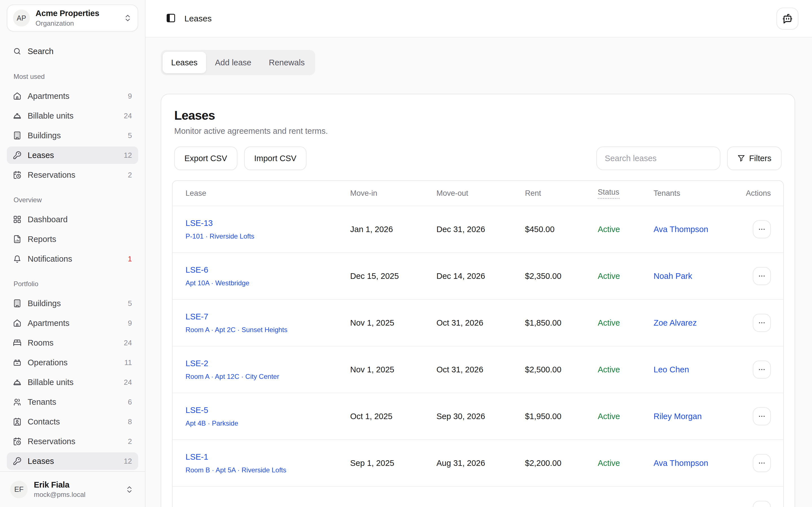 This screenshot has width=812, height=507. What do you see at coordinates (72, 219) in the screenshot?
I see `sidebar-item-dashboard: Dashboard` at bounding box center [72, 219].